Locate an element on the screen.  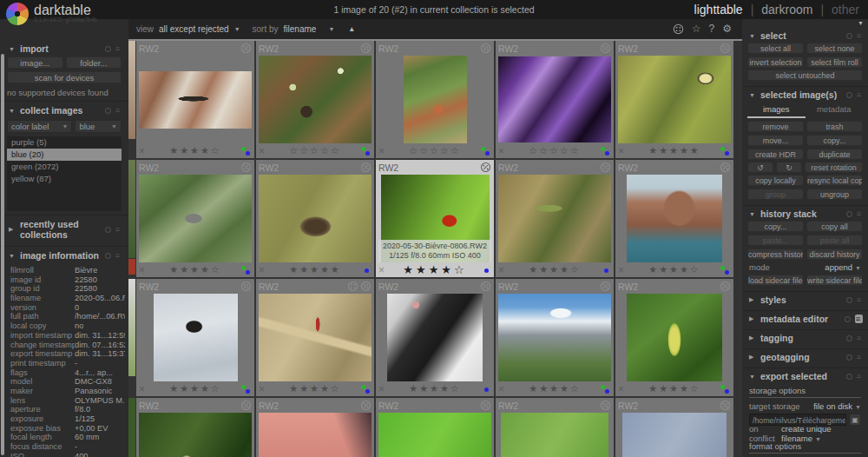
thumbnail-image-pink-flowers is located at coordinates (674, 434).